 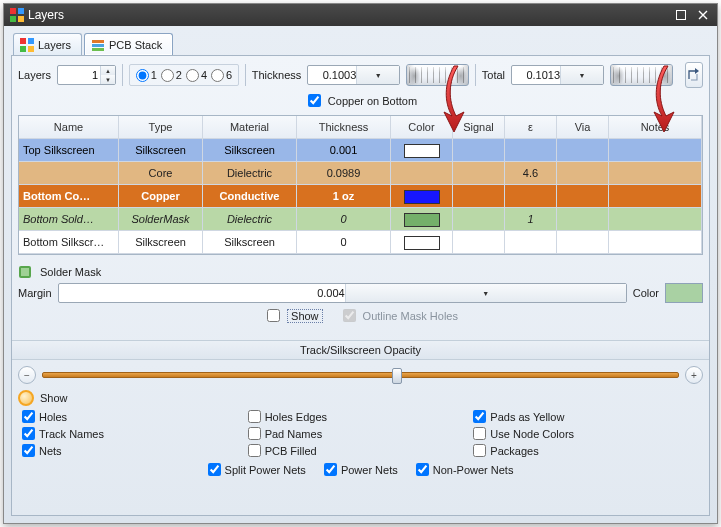 I want to click on table-row: Top SilkscreenSilkscreenSilkscreen0.001, so click(x=360, y=150).